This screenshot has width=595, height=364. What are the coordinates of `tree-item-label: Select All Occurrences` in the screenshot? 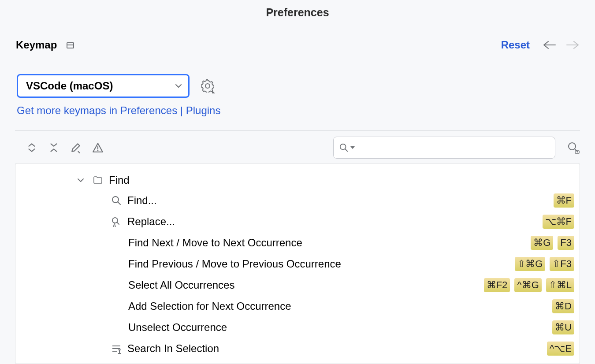 It's located at (182, 285).